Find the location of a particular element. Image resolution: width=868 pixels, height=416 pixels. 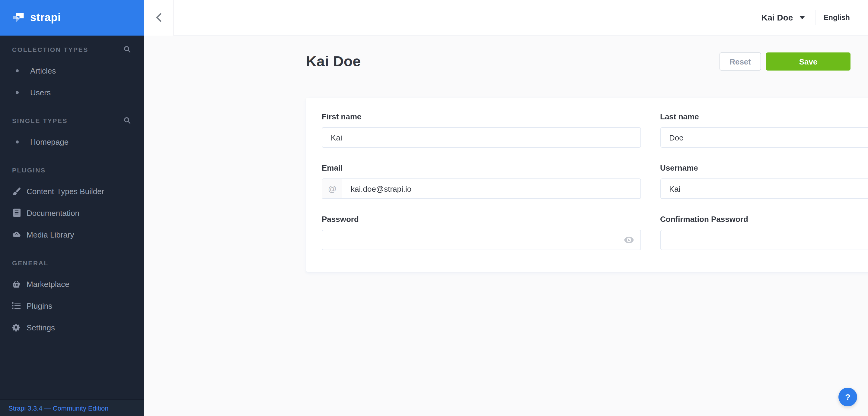

help-button: ? is located at coordinates (848, 397).